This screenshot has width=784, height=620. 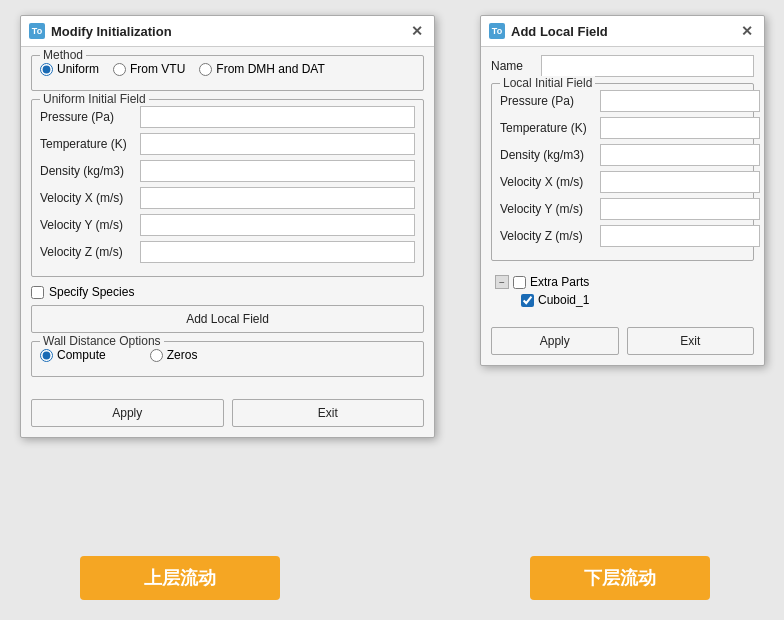 What do you see at coordinates (550, 128) in the screenshot?
I see `r-temperature-label: Temperature (K)` at bounding box center [550, 128].